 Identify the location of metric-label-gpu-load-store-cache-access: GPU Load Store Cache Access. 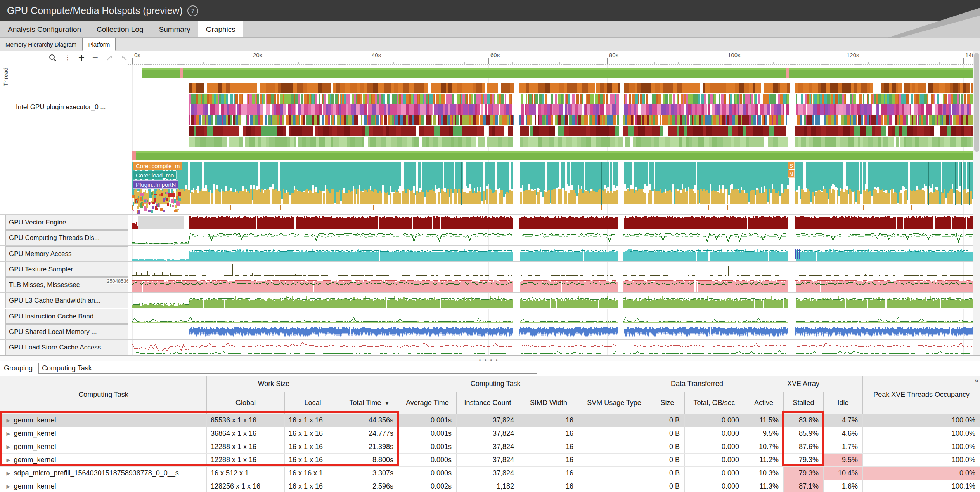
(67, 347).